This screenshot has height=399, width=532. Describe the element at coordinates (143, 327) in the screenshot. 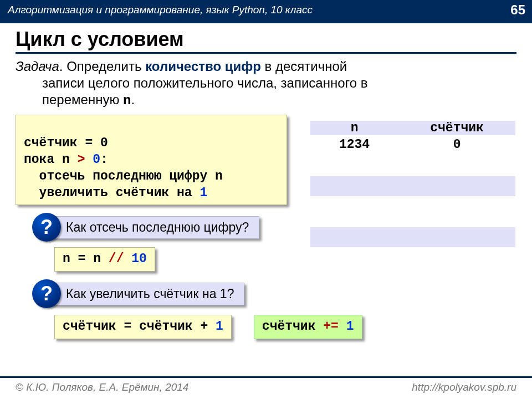

I see `code-increment-long: счётчик = счётчик + 1` at that location.